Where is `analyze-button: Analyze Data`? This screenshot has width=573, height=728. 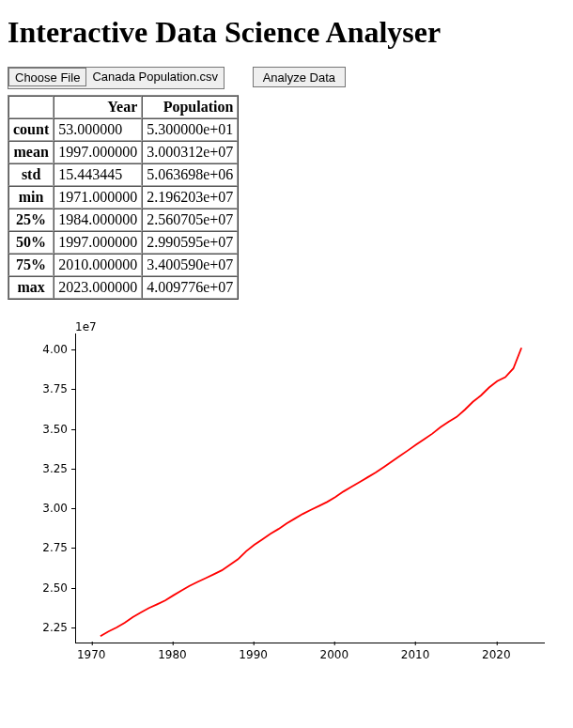
analyze-button: Analyze Data is located at coordinates (299, 77).